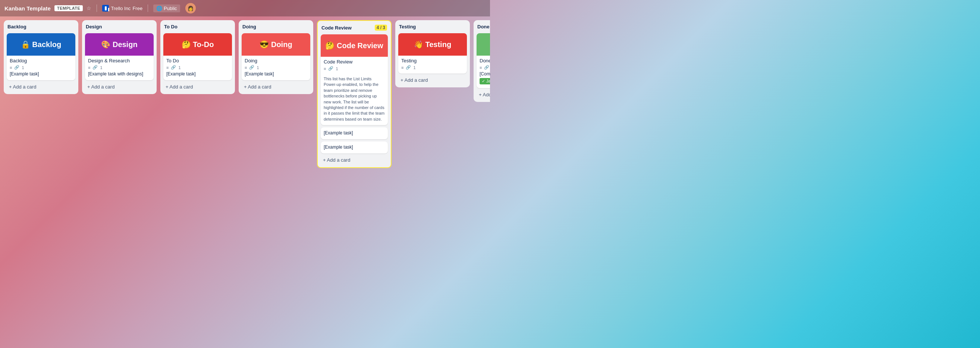  Describe the element at coordinates (27, 8) in the screenshot. I see `board-title: Kanban Template` at that location.